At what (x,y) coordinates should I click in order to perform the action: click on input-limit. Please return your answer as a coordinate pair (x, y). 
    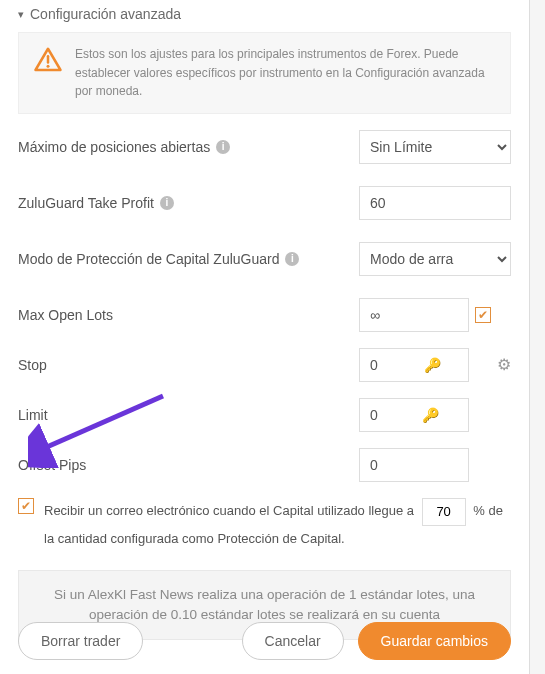
    Looking at the image, I should click on (414, 415).